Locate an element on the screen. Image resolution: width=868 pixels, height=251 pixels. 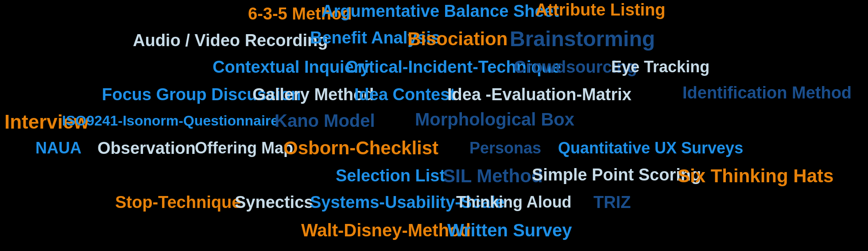
word-audio-video-recording: Audio / Video Recording is located at coordinates (230, 41).